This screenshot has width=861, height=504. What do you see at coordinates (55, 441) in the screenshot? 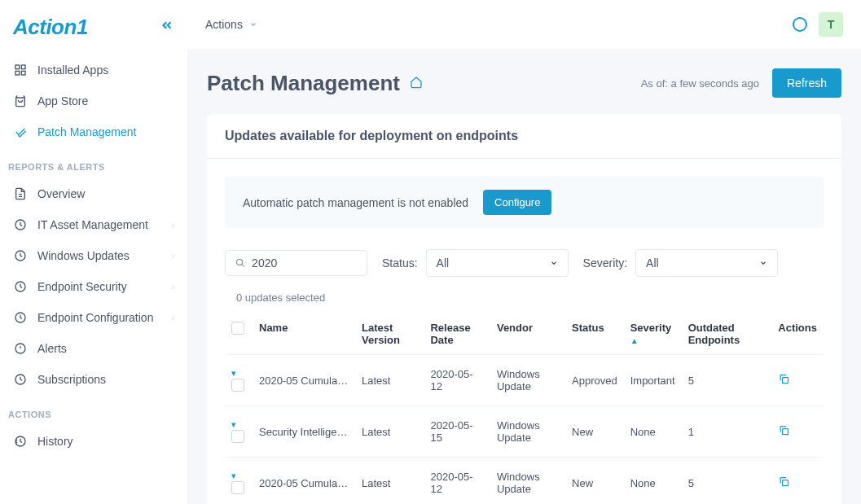
I see `sidebar-item-label: History` at bounding box center [55, 441].